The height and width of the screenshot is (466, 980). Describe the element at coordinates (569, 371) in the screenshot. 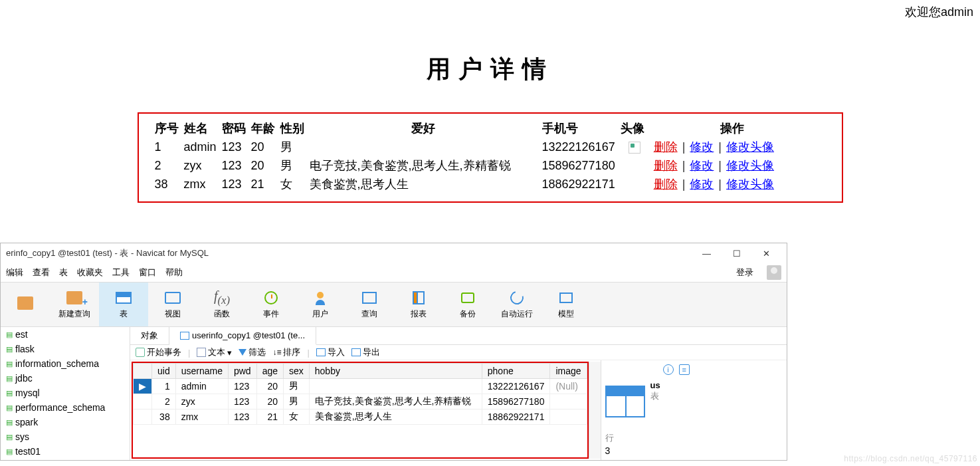

I see `col-image: image` at that location.